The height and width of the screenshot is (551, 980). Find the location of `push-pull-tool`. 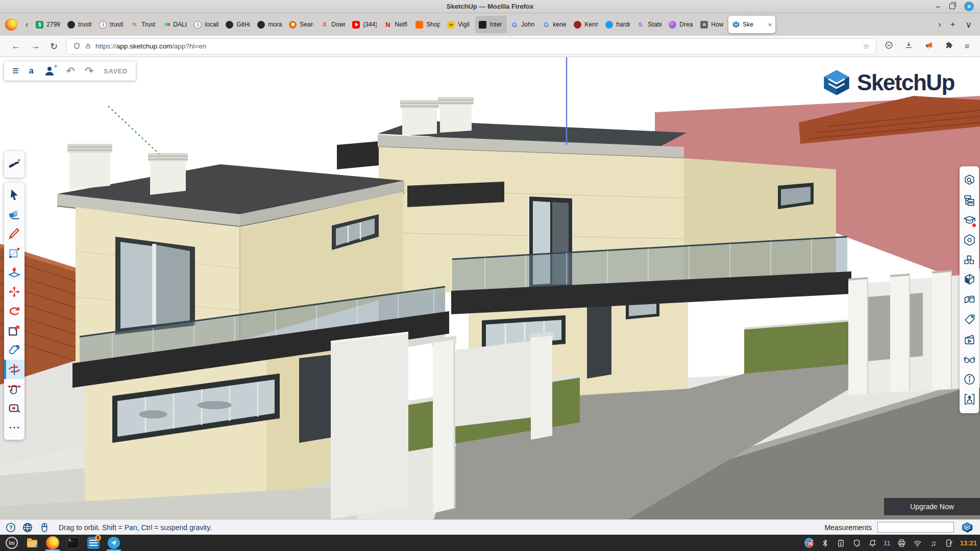

push-pull-tool is located at coordinates (14, 272).